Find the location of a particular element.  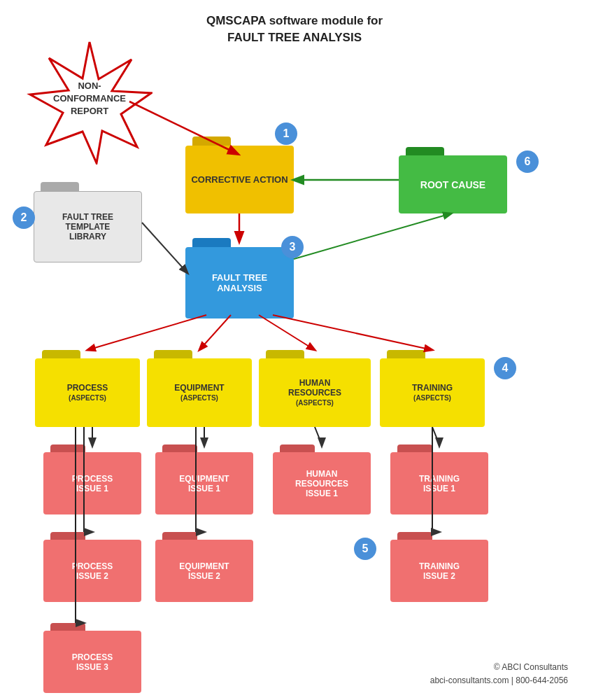

svg-text: REPORT is located at coordinates (90, 111).